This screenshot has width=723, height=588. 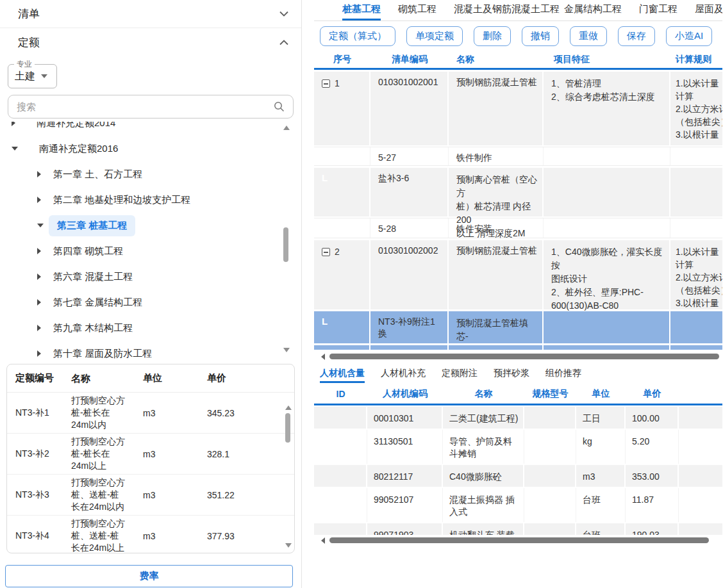 I want to click on tree-item-chapter2-foundation: 第二章 地基处理和边坡支护工程, so click(x=151, y=200).